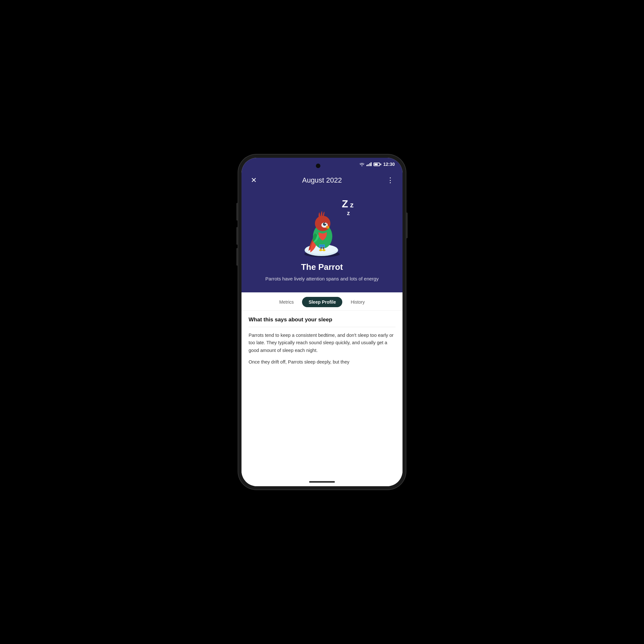 The height and width of the screenshot is (644, 644). Describe the element at coordinates (322, 180) in the screenshot. I see `page-title: August 2022` at that location.